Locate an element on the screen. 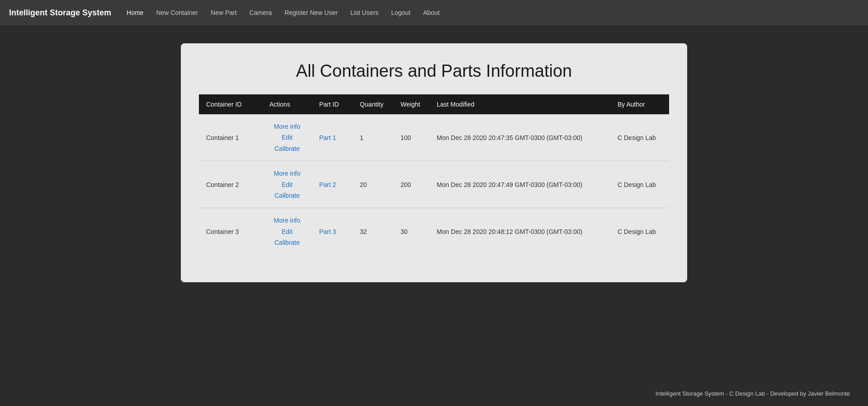  table-header-container-id: Container ID is located at coordinates (231, 104).